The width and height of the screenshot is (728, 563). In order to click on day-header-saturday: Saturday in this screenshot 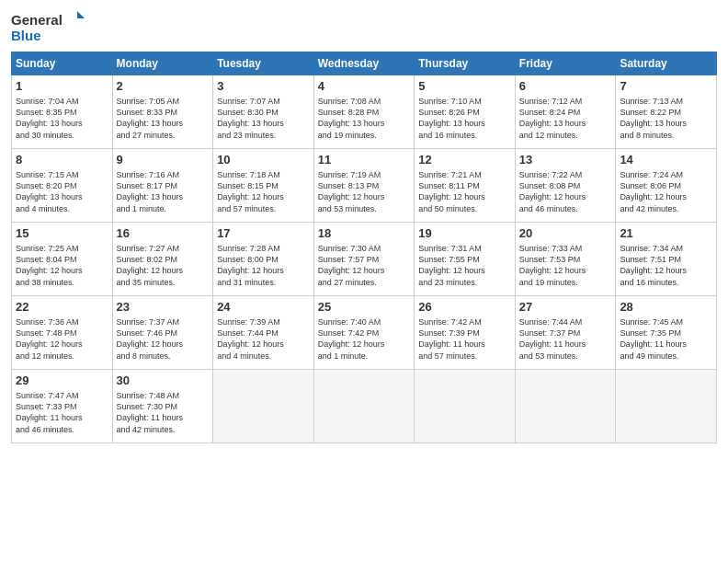, I will do `click(666, 64)`.